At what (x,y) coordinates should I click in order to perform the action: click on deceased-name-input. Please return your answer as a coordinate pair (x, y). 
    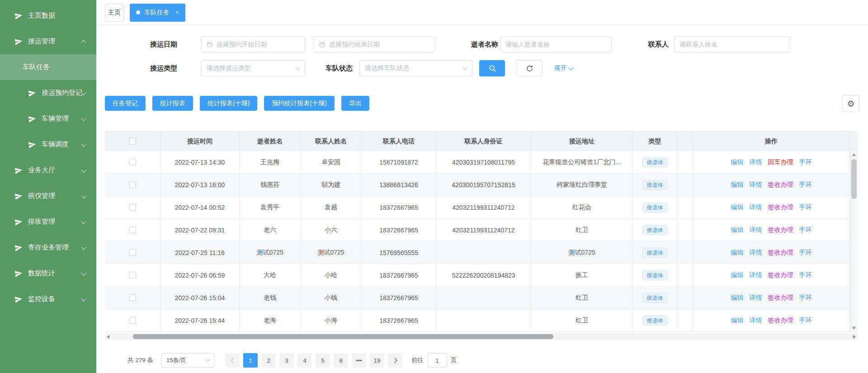
    Looking at the image, I should click on (556, 44).